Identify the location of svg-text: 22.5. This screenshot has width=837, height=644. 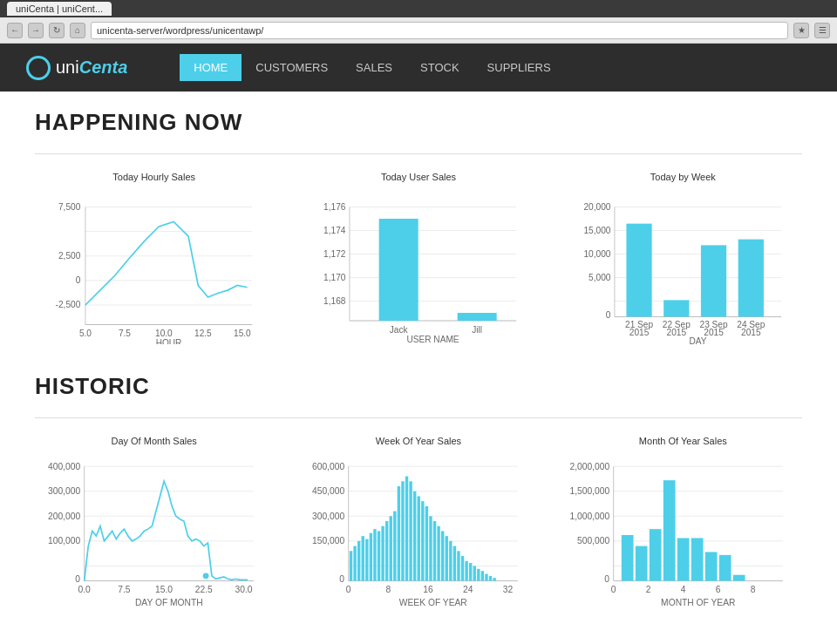
(204, 589).